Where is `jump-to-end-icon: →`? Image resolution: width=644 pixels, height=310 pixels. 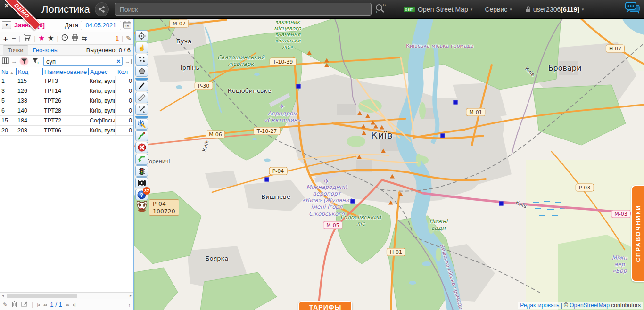
jump-to-end-icon: → is located at coordinates (128, 61).